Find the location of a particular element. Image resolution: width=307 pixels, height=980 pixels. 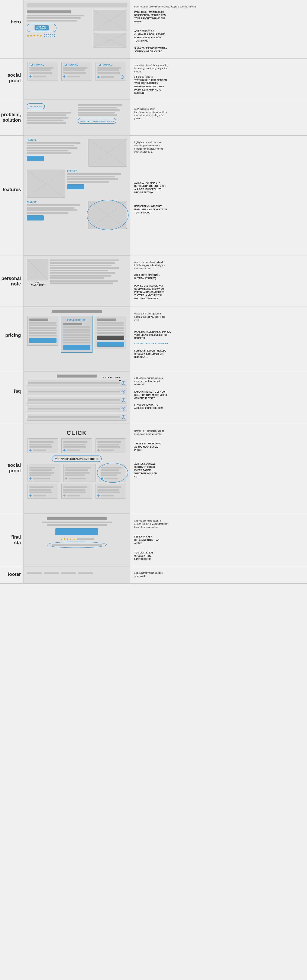

tl2-name is located at coordinates (73, 76).